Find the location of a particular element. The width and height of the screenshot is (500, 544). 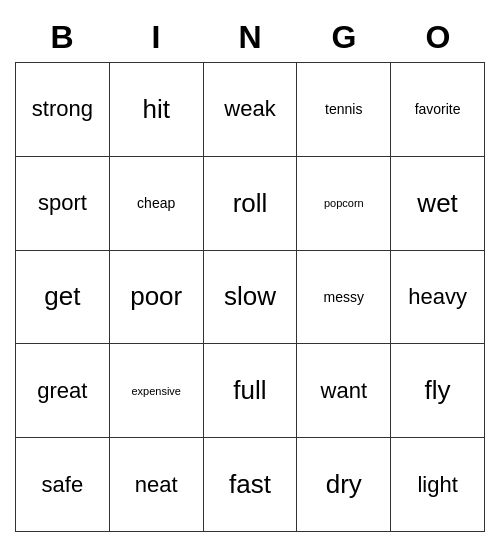

bingo-cell-2-1: poor is located at coordinates (157, 298).